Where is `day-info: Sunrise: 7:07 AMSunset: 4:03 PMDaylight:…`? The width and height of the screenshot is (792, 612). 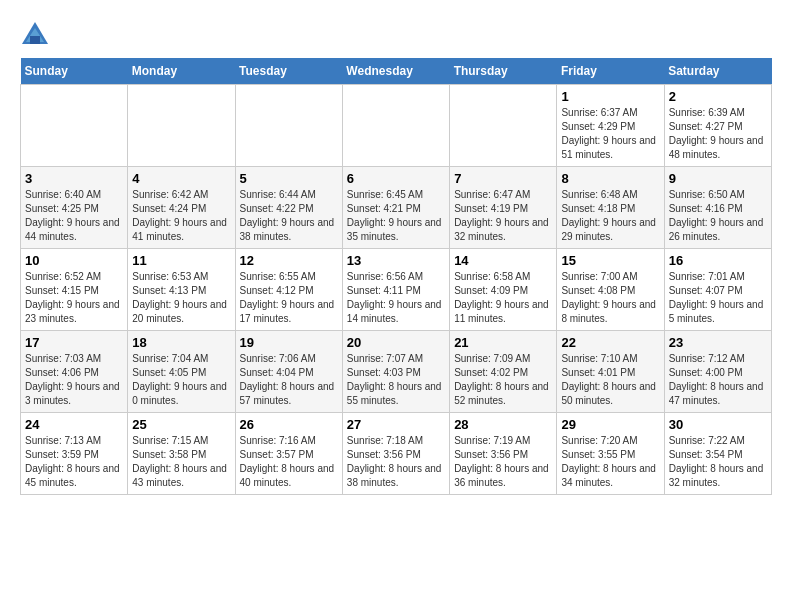 day-info: Sunrise: 7:07 AMSunset: 4:03 PMDaylight:… is located at coordinates (396, 380).